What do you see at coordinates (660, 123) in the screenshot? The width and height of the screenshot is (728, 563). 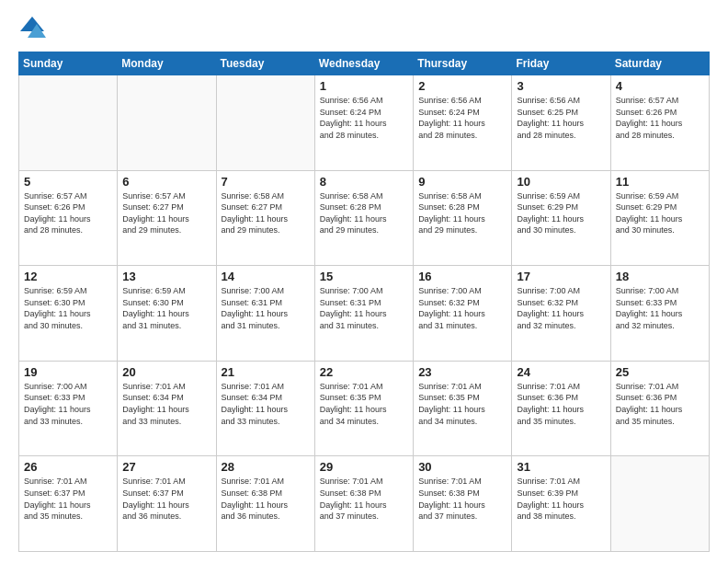 I see `calendar-cell: 4Sunrise: 6:57 AM Sunset: 6:26 PM Daylig…` at bounding box center [660, 123].